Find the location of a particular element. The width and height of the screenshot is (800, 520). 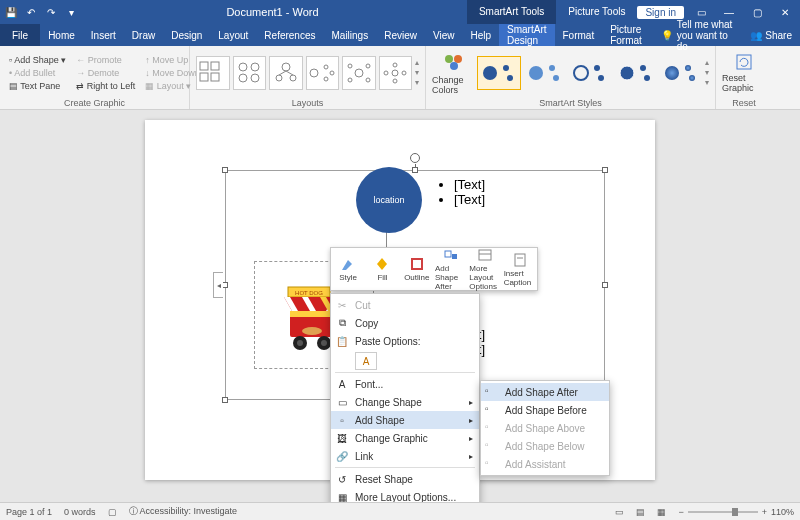

paste-icon: 📋 is located at coordinates (342, 341).